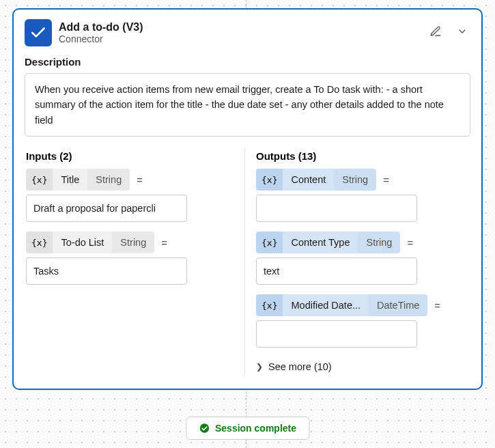 The image size is (495, 448). I want to click on chevron-right-icon: ❯, so click(259, 367).